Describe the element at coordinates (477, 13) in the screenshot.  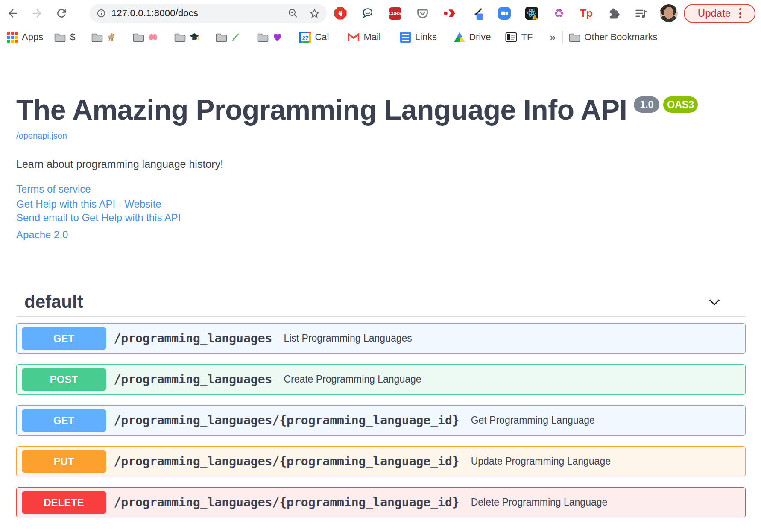
I see `extension-eyedropper-icon` at that location.